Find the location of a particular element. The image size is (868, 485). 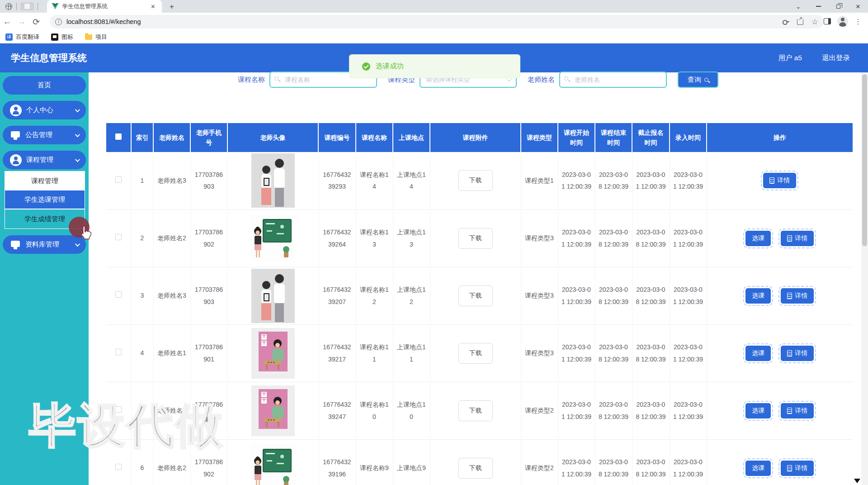

cell-course-number: 1677643239293 is located at coordinates (337, 181).